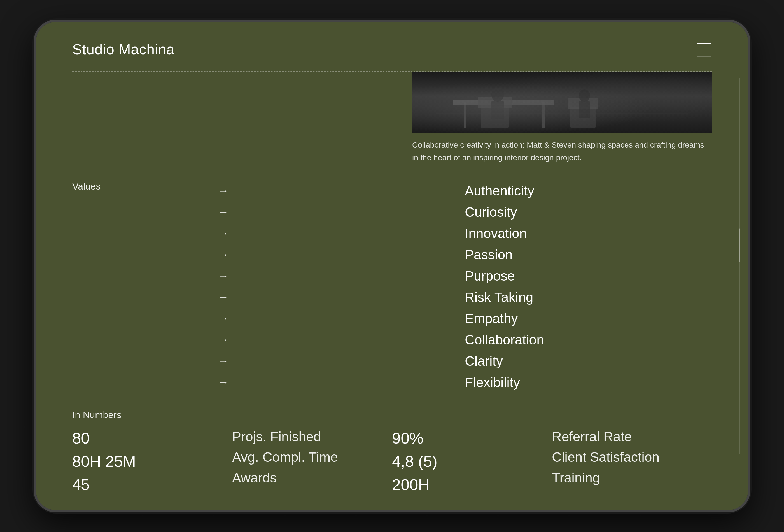 The width and height of the screenshot is (784, 532). What do you see at coordinates (341, 191) in the screenshot?
I see `arrow-row-1: →` at bounding box center [341, 191].